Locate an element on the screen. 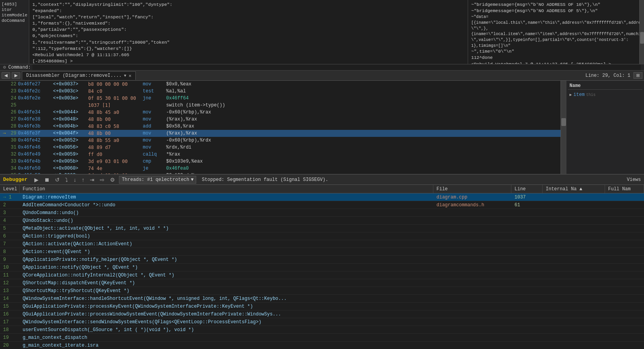  stack-row: 14QWindowSystemInterface::handleShortcut… is located at coordinates (322, 299).